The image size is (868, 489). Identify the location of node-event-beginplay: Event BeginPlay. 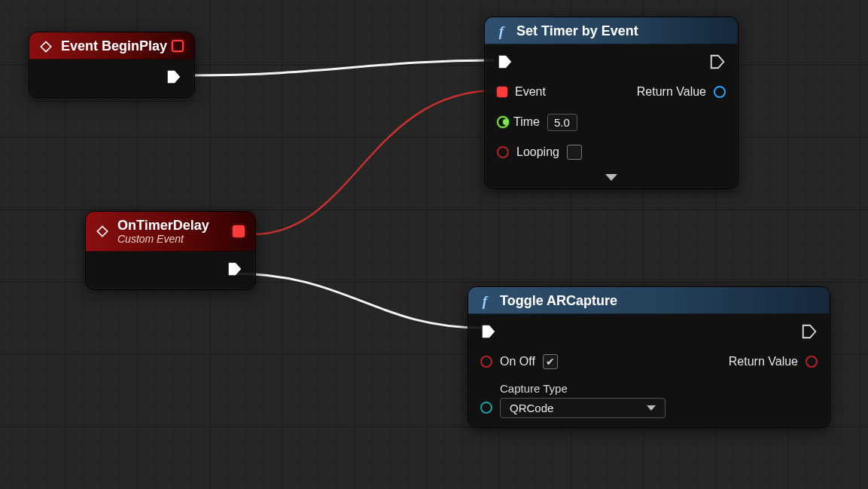
(111, 65).